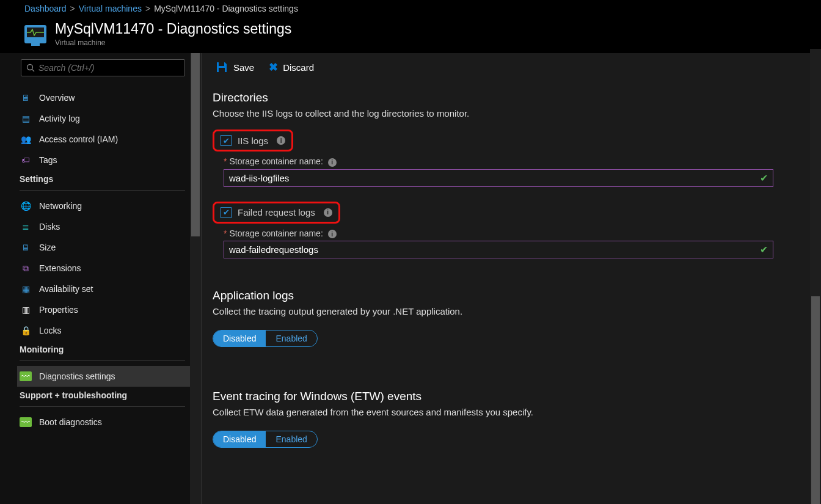  Describe the element at coordinates (35, 34) in the screenshot. I see `vm-icon` at that location.